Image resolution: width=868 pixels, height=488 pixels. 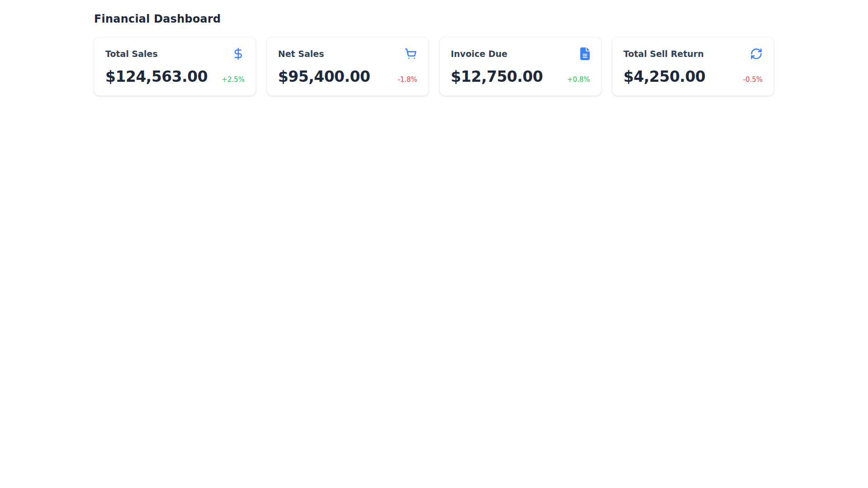 I want to click on page-title: Financial Dashboard, so click(x=434, y=19).